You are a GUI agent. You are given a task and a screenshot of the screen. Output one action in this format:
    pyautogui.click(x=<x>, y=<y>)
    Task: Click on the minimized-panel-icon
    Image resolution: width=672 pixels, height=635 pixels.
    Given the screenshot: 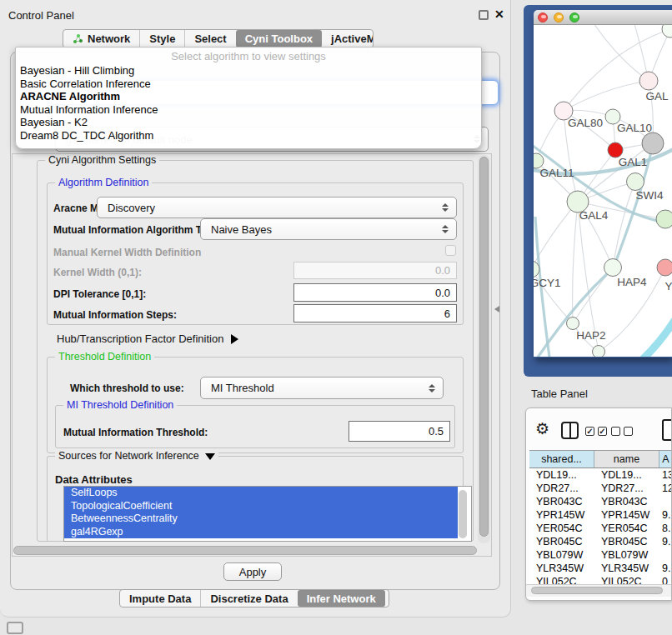 What is the action you would take?
    pyautogui.click(x=15, y=628)
    